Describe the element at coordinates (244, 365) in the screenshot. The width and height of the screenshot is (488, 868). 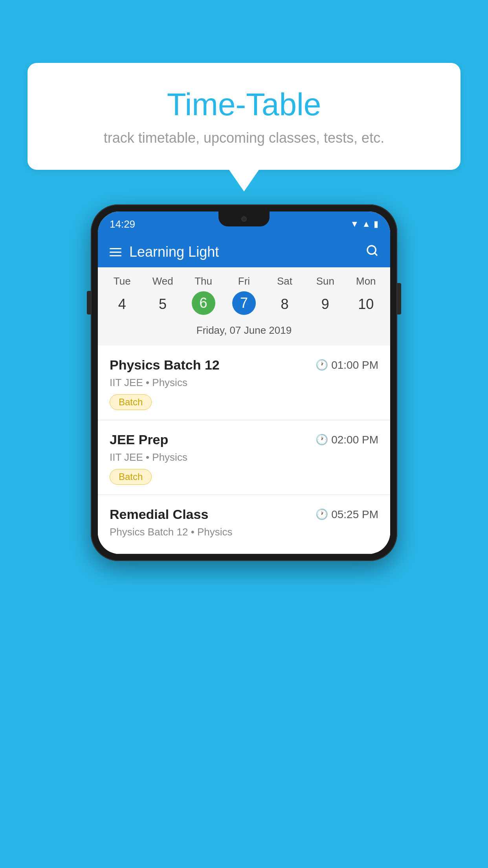
I see `schedule-item-1-header: Physics Batch 12 🕐 01:00 PM` at that location.